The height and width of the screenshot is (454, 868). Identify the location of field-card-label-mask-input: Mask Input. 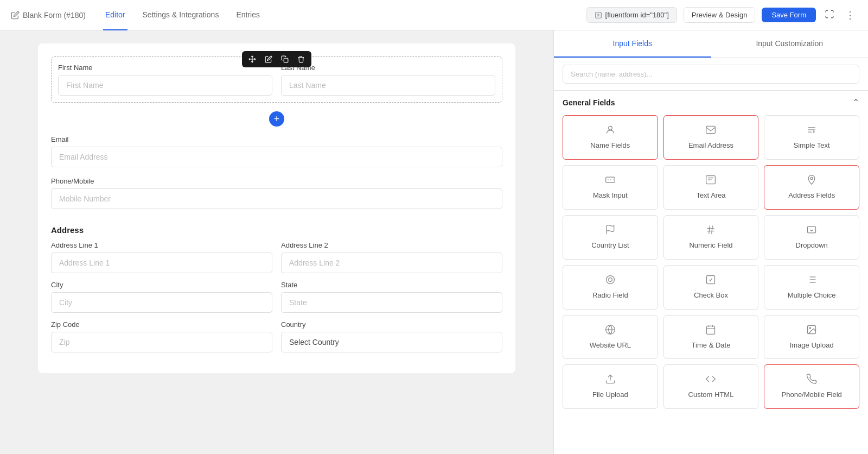
(610, 196).